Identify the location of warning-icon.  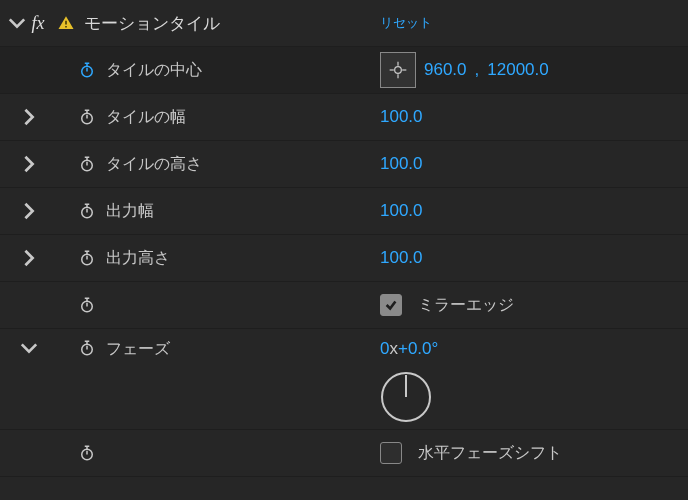
(66, 23).